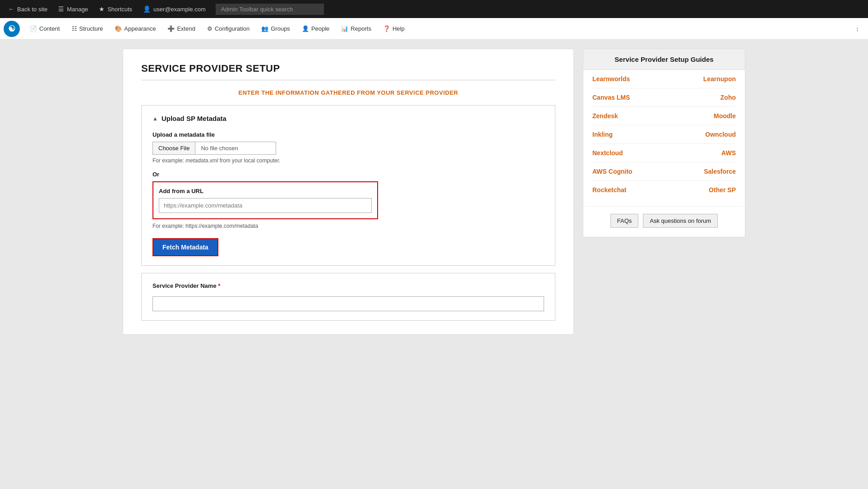 The image size is (868, 489). Describe the element at coordinates (664, 60) in the screenshot. I see `sidebar-card-title: Service Provider Setup Guides` at that location.